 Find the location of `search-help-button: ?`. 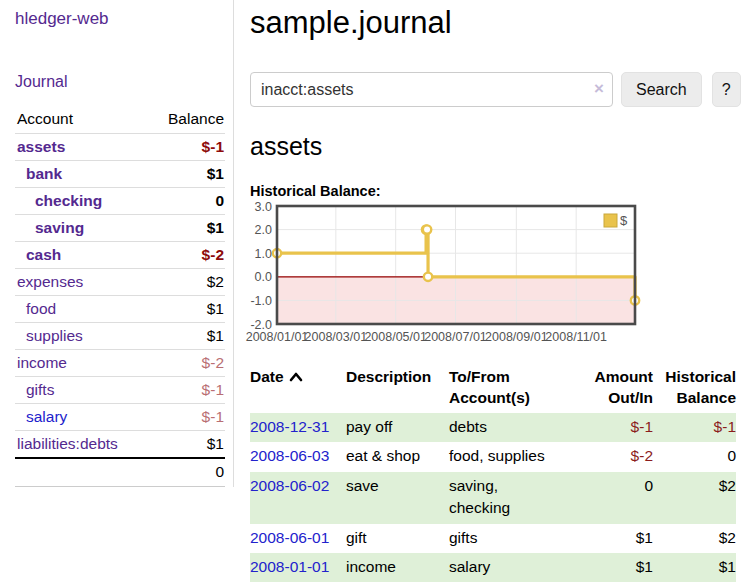

search-help-button: ? is located at coordinates (726, 90).